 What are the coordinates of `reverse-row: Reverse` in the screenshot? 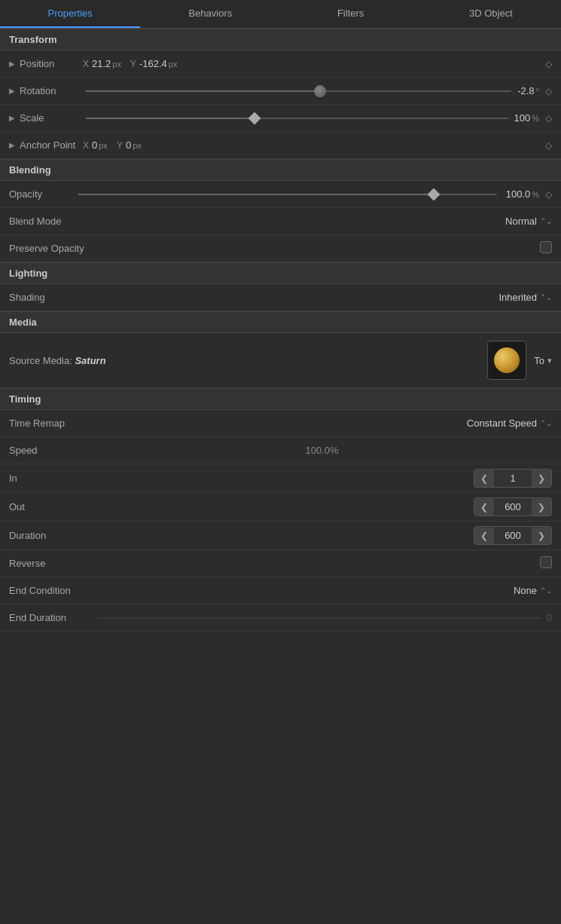 It's located at (280, 564).